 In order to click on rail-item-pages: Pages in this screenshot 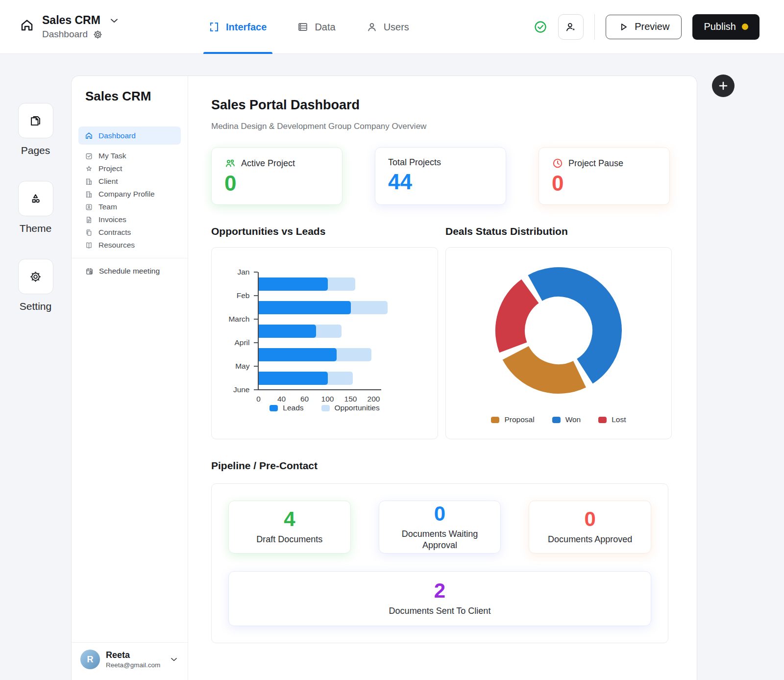, I will do `click(36, 129)`.